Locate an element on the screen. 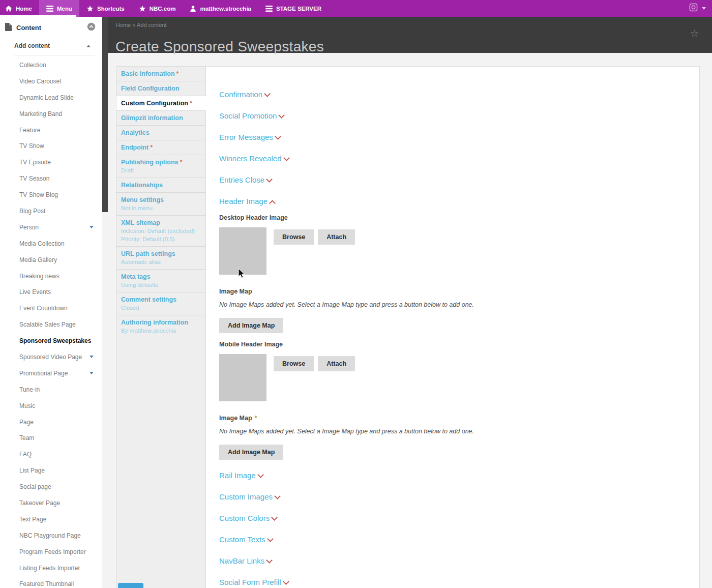 Image resolution: width=712 pixels, height=588 pixels. sidebar-item-media-collection: Media Collection is located at coordinates (51, 244).